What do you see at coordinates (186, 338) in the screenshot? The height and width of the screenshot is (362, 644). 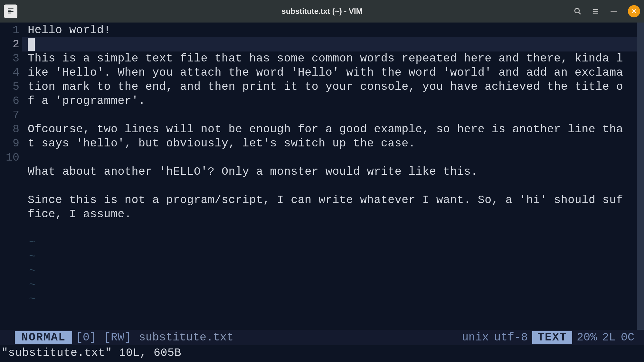 I see `status-filename: substitute.txt` at bounding box center [186, 338].